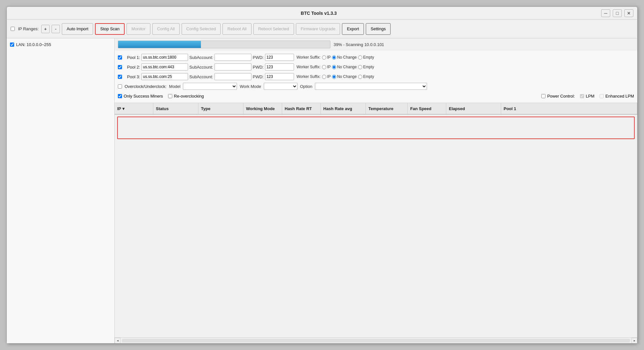  I want to click on pool-2-pwd-label: PWD:, so click(258, 67).